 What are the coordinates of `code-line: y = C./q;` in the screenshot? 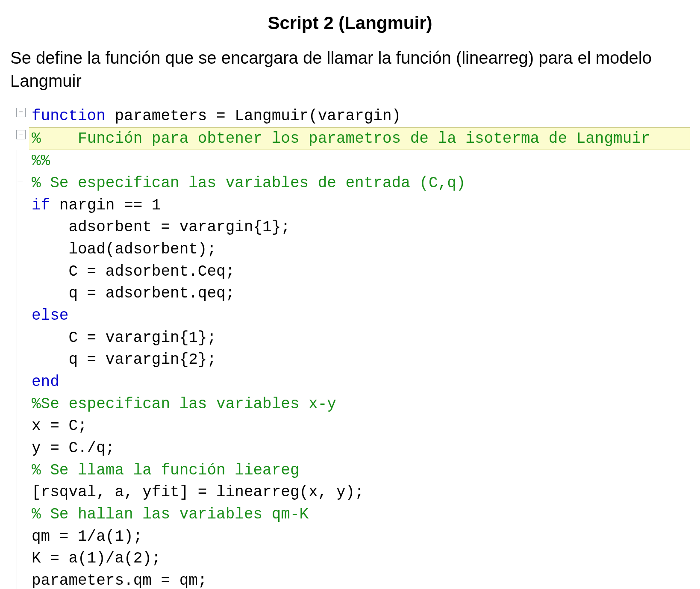 It's located at (359, 448).